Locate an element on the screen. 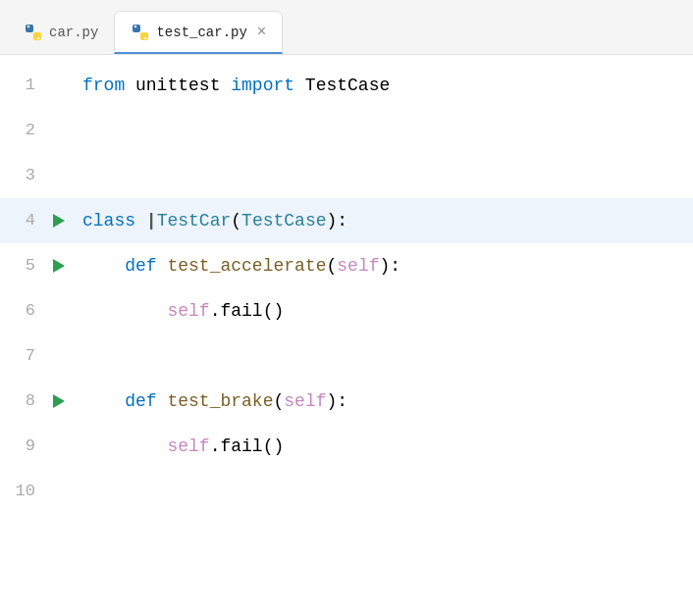 This screenshot has width=693, height=616. code-line-1: 1 from unittest import TestCase is located at coordinates (346, 85).